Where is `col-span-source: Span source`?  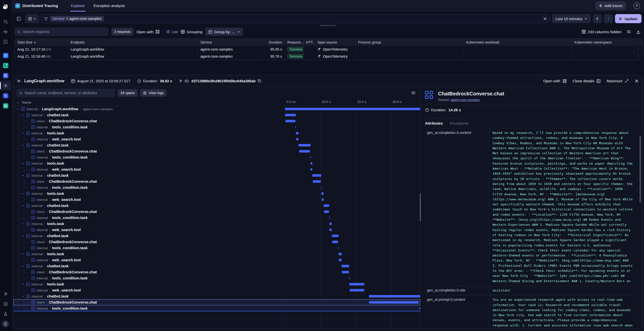 col-span-source: Span source is located at coordinates (335, 42).